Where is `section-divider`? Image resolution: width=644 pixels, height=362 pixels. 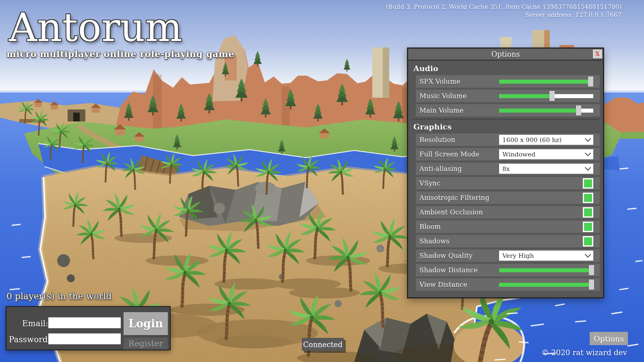
section-divider is located at coordinates (506, 119).